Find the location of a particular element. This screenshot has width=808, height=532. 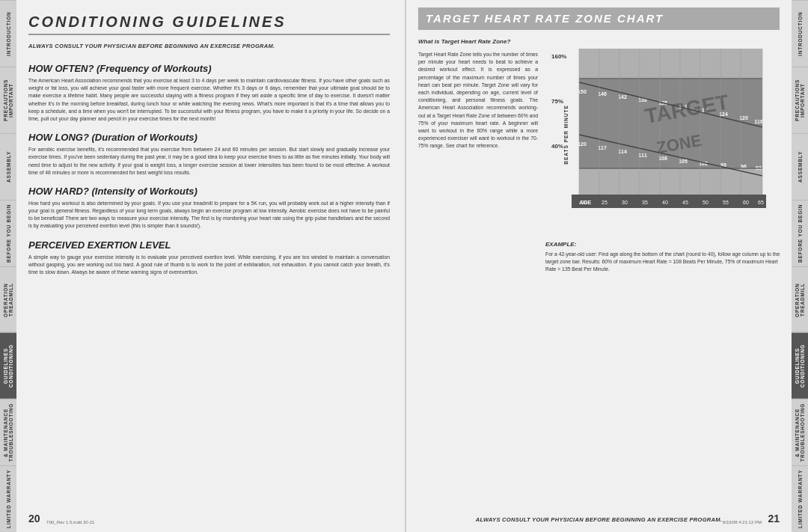

left-tab-before-you-begin: BEFORE YOU BEGIN is located at coordinates (8, 233).